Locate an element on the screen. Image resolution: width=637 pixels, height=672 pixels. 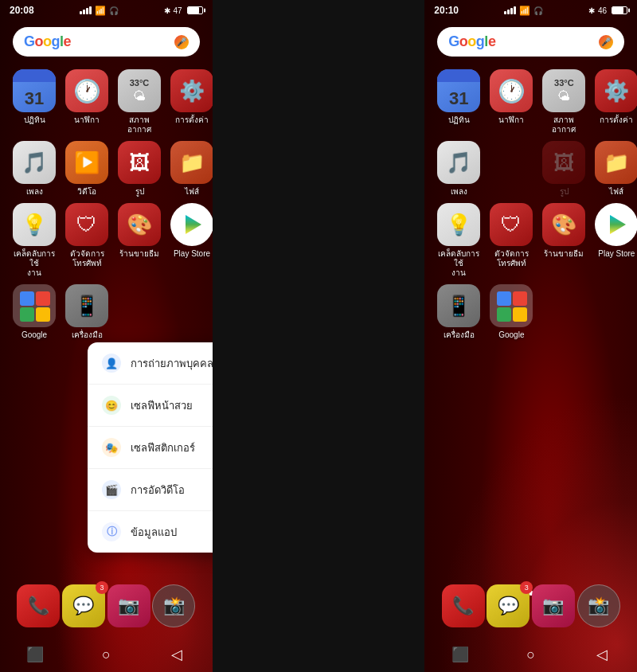
app-appstore-right: 🎨 ร้านขายธีม is located at coordinates (564, 240).